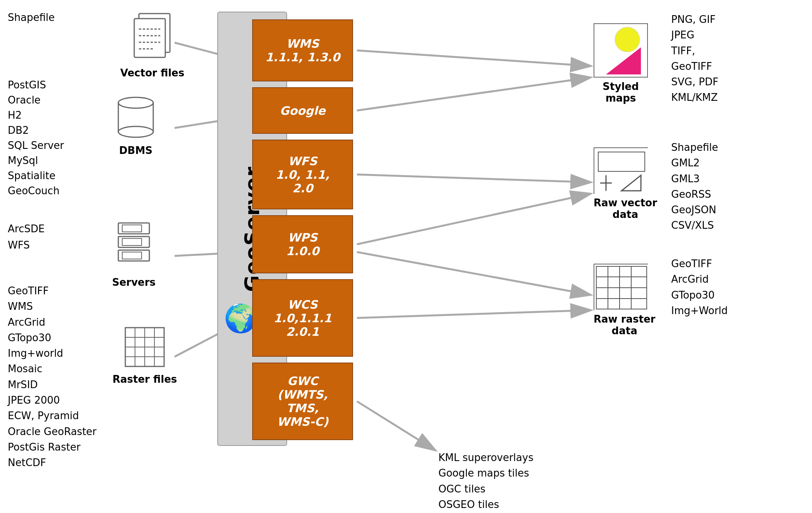 The image size is (812, 513). Describe the element at coordinates (52, 377) in the screenshot. I see `raster-labels: GeoTIFF WMS ArcGrid GTopo30 Img+world Mo…` at that location.